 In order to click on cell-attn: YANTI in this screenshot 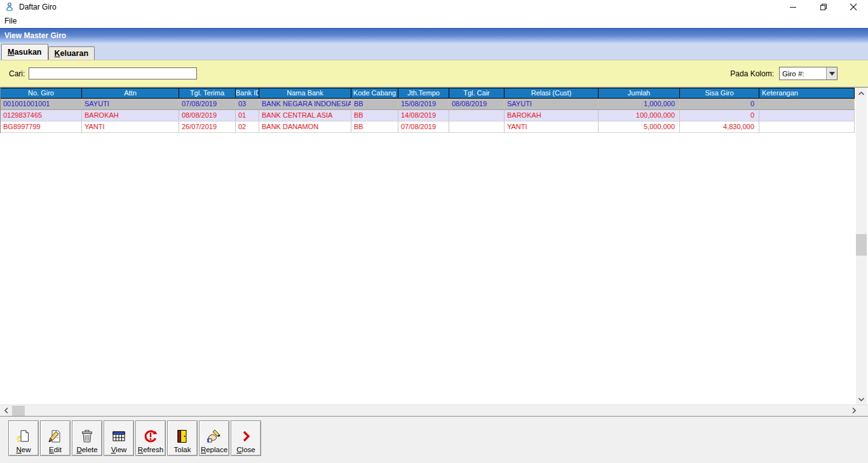, I will do `click(131, 127)`.